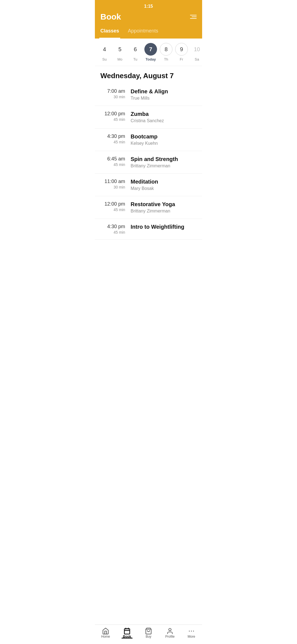 This screenshot has width=297, height=644. What do you see at coordinates (148, 95) in the screenshot?
I see `class-item-0: 7:00 am 30 min Define & Align True Mills` at bounding box center [148, 95].